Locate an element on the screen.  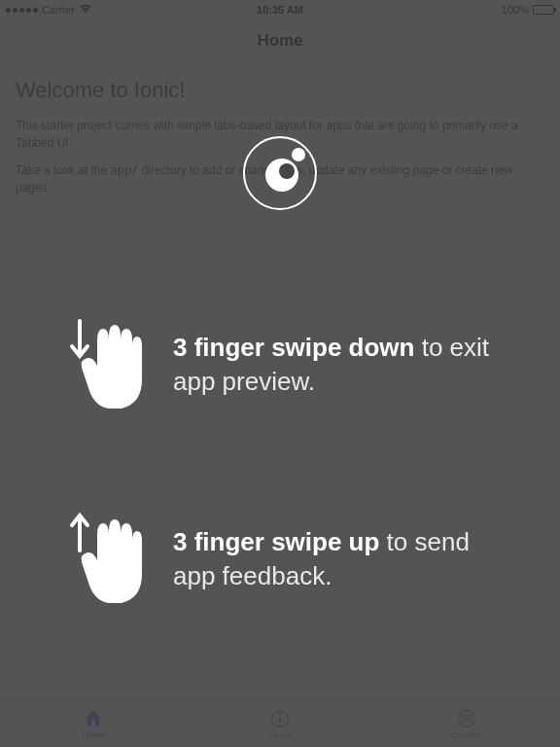
gesture-swipe-up: 3 finger swipe up to send app feedback. is located at coordinates (290, 559).